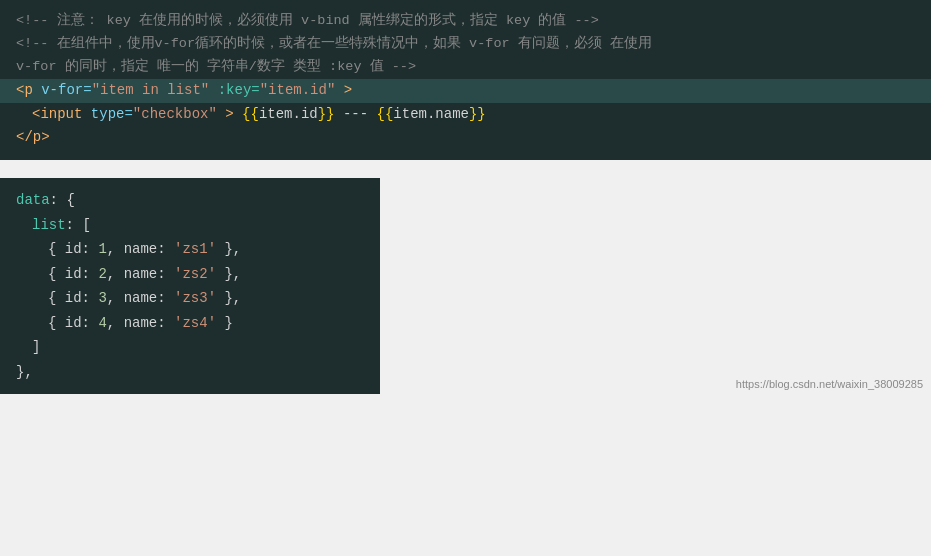  Describe the element at coordinates (466, 44) in the screenshot. I see `comment-line-2: <!-- 在组件中，使用v-for循环的时候，或者在一些特殊情况中，如果 v-f…` at that location.